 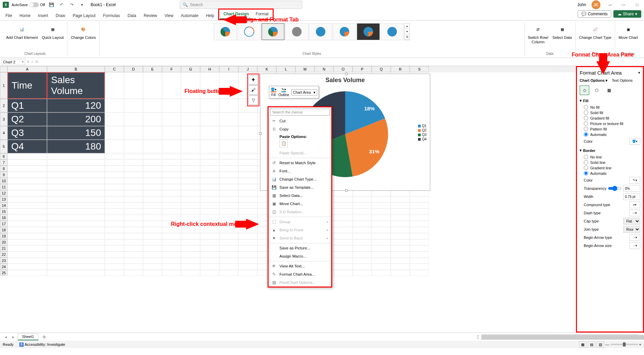 I want to click on row-header: 6, so click(x=4, y=156).